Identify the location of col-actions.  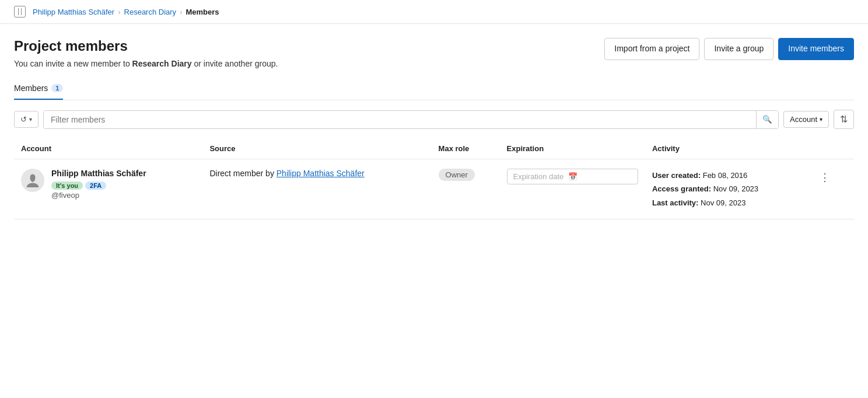
(831, 149).